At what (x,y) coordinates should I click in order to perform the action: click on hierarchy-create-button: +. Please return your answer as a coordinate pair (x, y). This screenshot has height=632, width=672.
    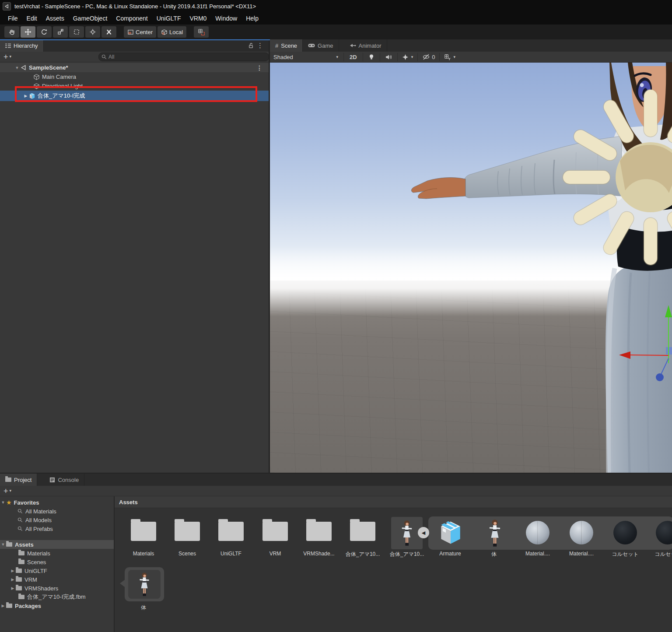
    Looking at the image, I should click on (6, 57).